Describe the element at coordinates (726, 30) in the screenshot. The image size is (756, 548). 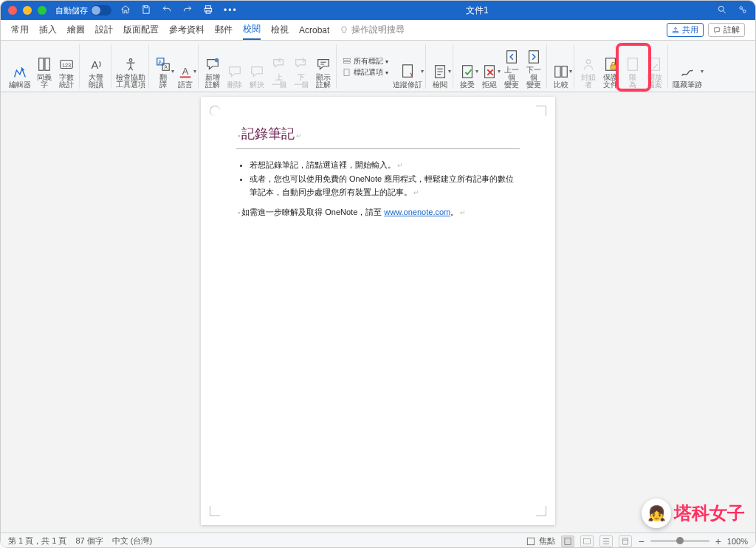
I see `comments-button: 註解` at that location.